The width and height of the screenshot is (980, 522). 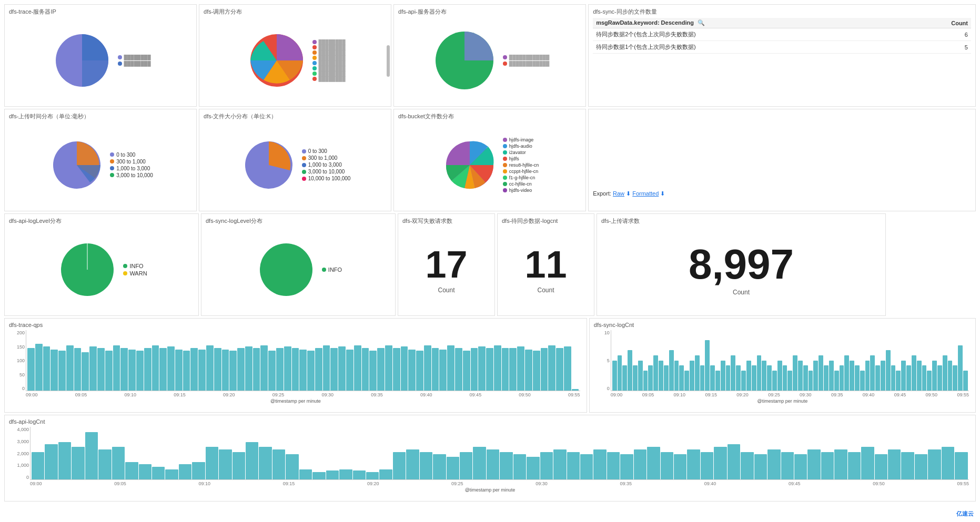 I want to click on x-0955: 09:55, so click(x=574, y=395).